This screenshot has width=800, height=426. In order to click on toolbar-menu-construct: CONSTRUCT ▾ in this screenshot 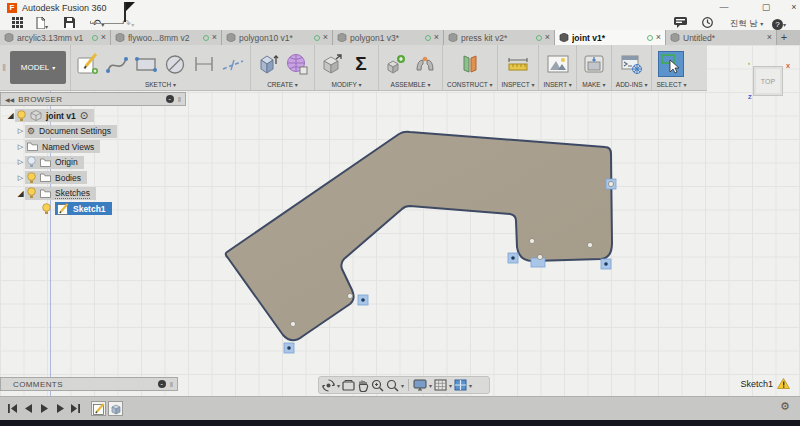, I will do `click(470, 85)`.